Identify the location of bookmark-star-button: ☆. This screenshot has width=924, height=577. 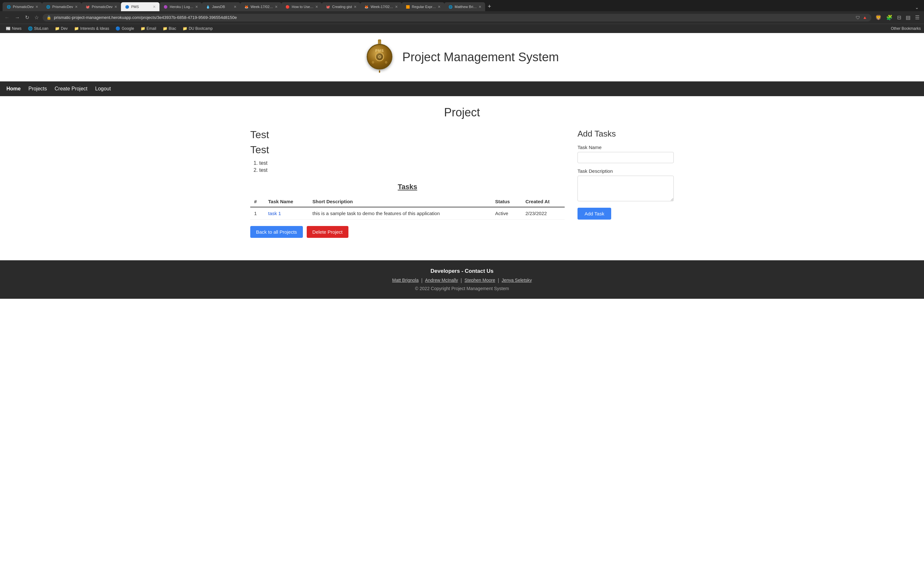
(37, 18).